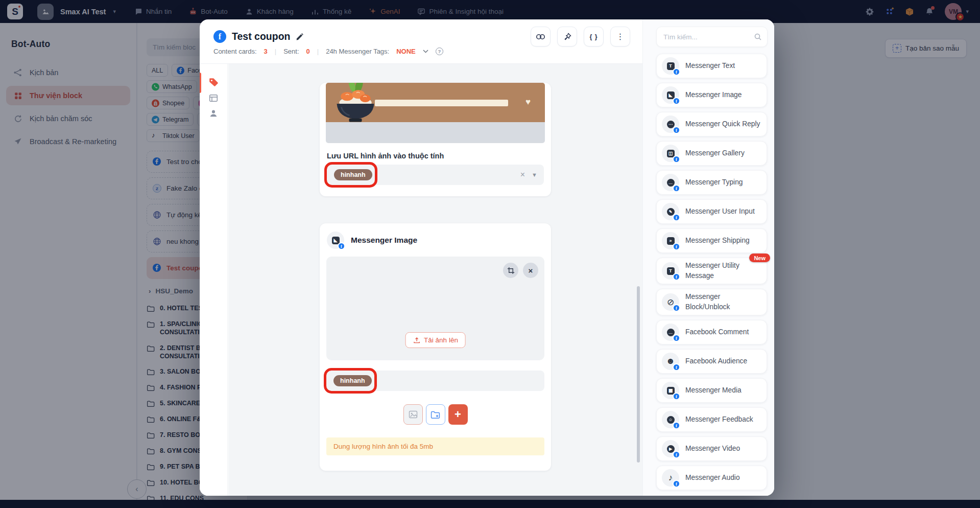 The height and width of the screenshot is (508, 980). What do you see at coordinates (291, 51) in the screenshot?
I see `sent-label: Sent:` at bounding box center [291, 51].